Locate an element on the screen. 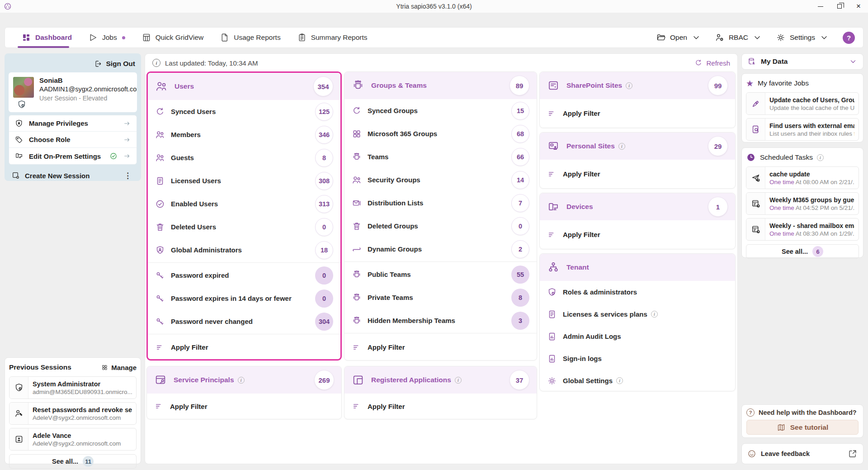 Image resolution: width=868 pixels, height=470 pixels. leave-feedback-button: Leave feedback is located at coordinates (802, 454).